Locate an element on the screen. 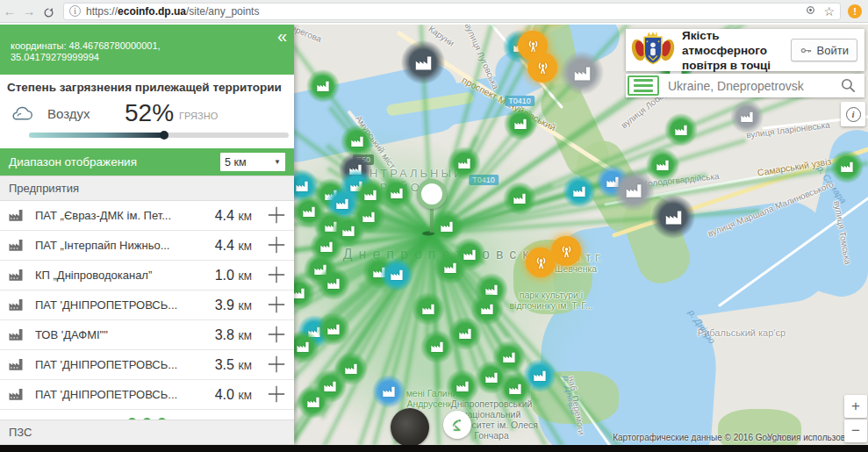 The image size is (868, 452). location-target-icon is located at coordinates (811, 11).